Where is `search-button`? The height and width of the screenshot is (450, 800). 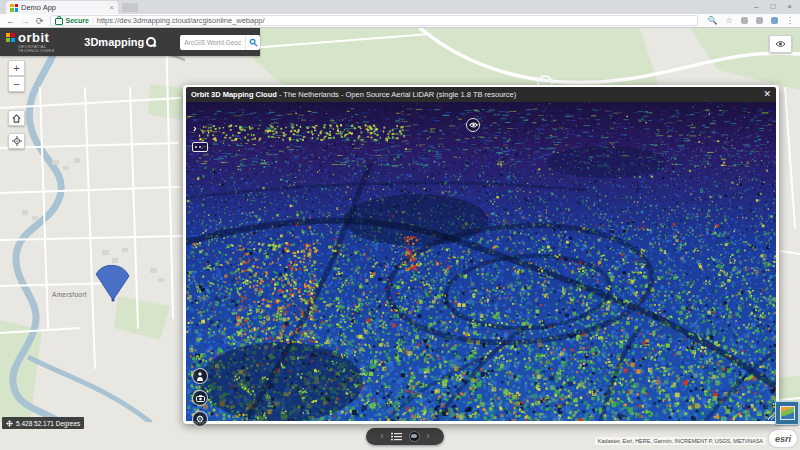
search-button is located at coordinates (252, 42).